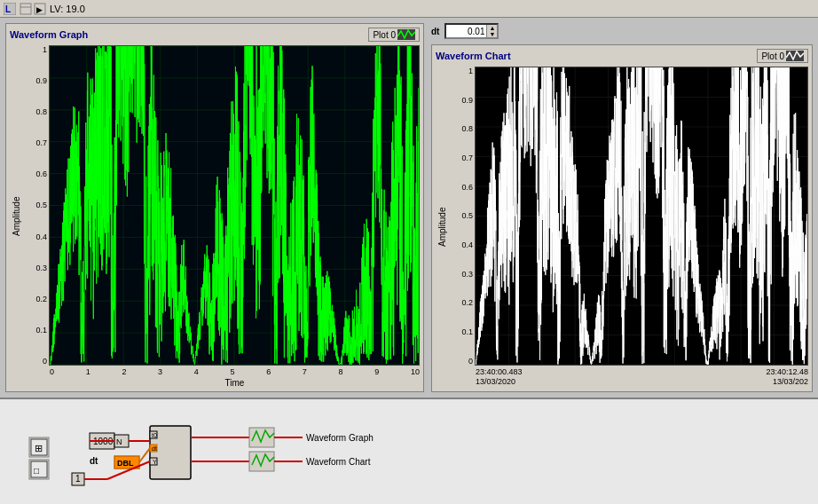 The image size is (818, 504). What do you see at coordinates (787, 382) in the screenshot?
I see `wc-date-right: 13/03/202` at bounding box center [787, 382].